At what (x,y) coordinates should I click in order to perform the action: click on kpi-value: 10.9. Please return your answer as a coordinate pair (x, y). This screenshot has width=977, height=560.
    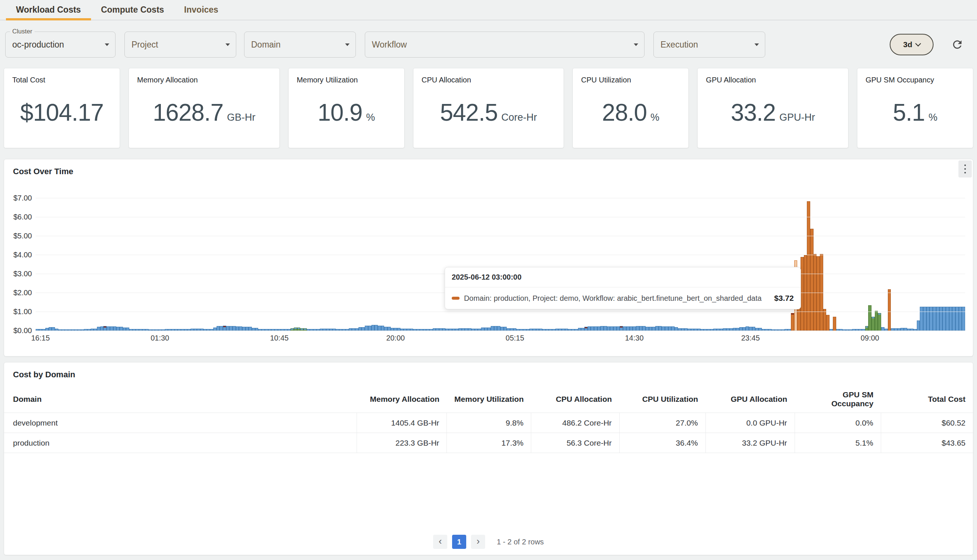
    Looking at the image, I should click on (340, 112).